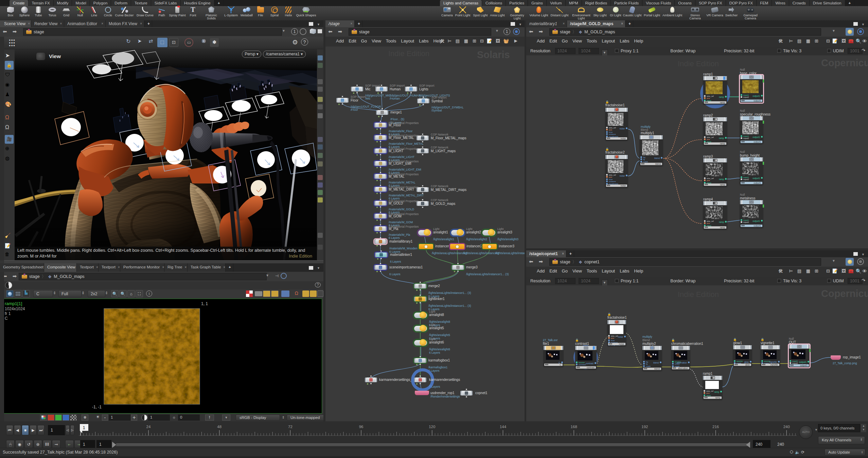 The image size is (868, 458). I want to click on svg-text: 96, so click(361, 427).